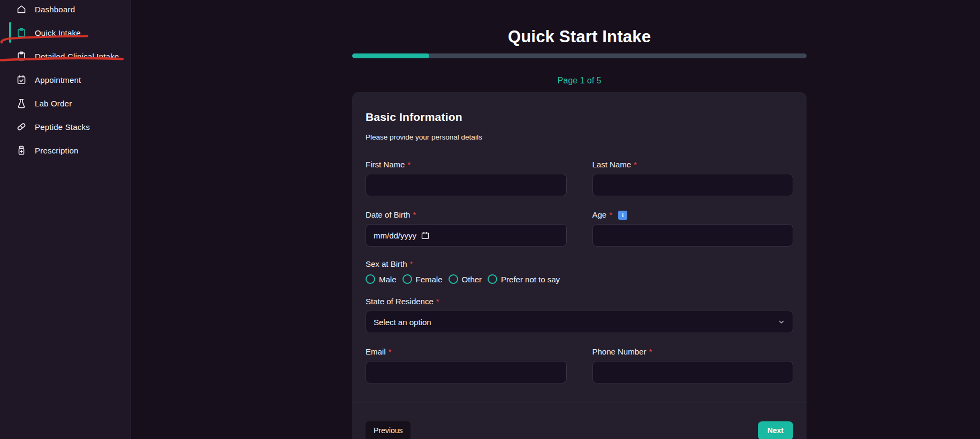 This screenshot has width=980, height=439. Describe the element at coordinates (579, 322) in the screenshot. I see `state-select: Select an option` at that location.